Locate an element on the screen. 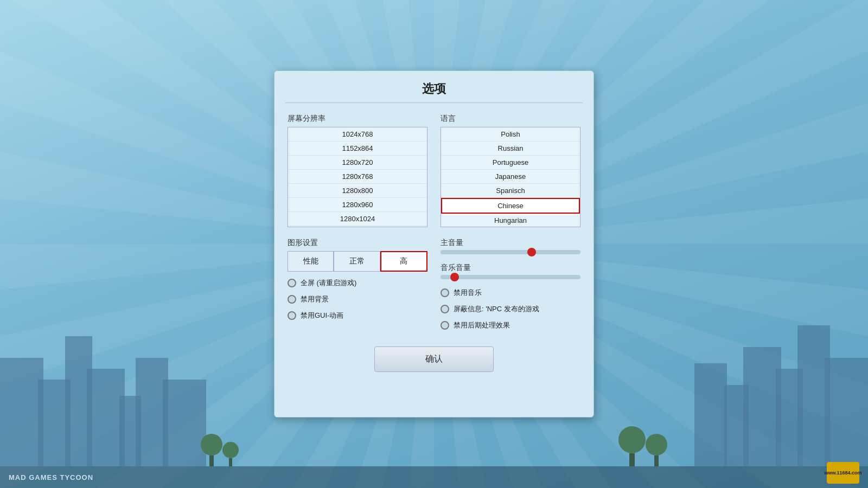 The image size is (868, 488). language-item-portuguese: Portuguese is located at coordinates (510, 163).